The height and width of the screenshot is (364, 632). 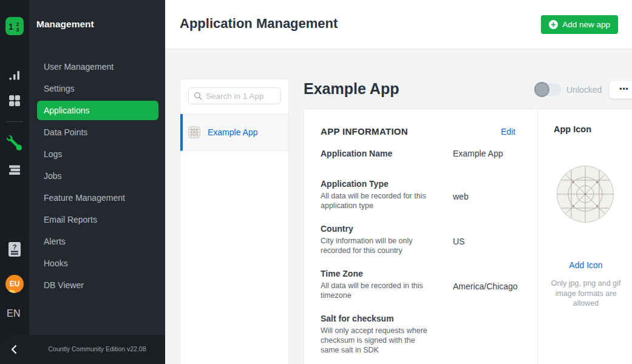 I want to click on field-label: Country, so click(x=387, y=229).